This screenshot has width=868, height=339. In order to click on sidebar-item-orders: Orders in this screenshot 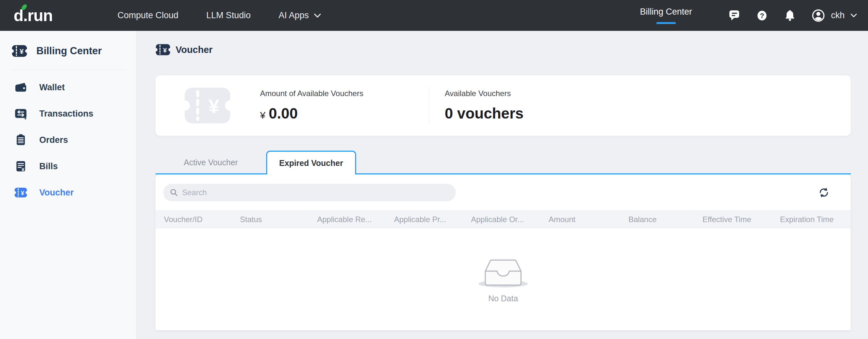, I will do `click(74, 140)`.